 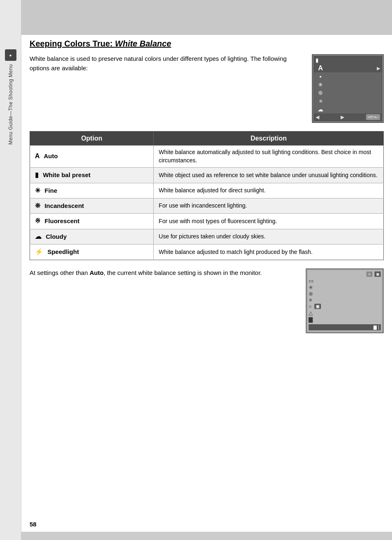 What do you see at coordinates (39, 221) in the screenshot?
I see `option-icon: ※` at bounding box center [39, 221].